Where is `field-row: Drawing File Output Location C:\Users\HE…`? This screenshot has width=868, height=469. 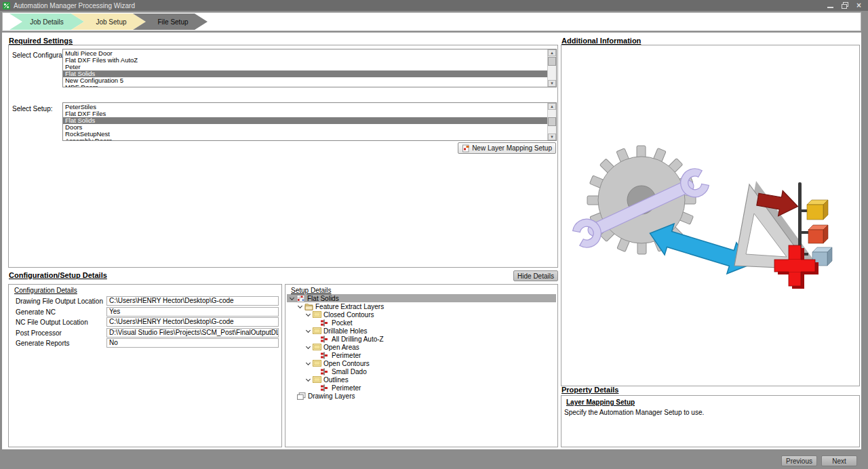 field-row: Drawing File Output Location C:\Users\HE… is located at coordinates (145, 301).